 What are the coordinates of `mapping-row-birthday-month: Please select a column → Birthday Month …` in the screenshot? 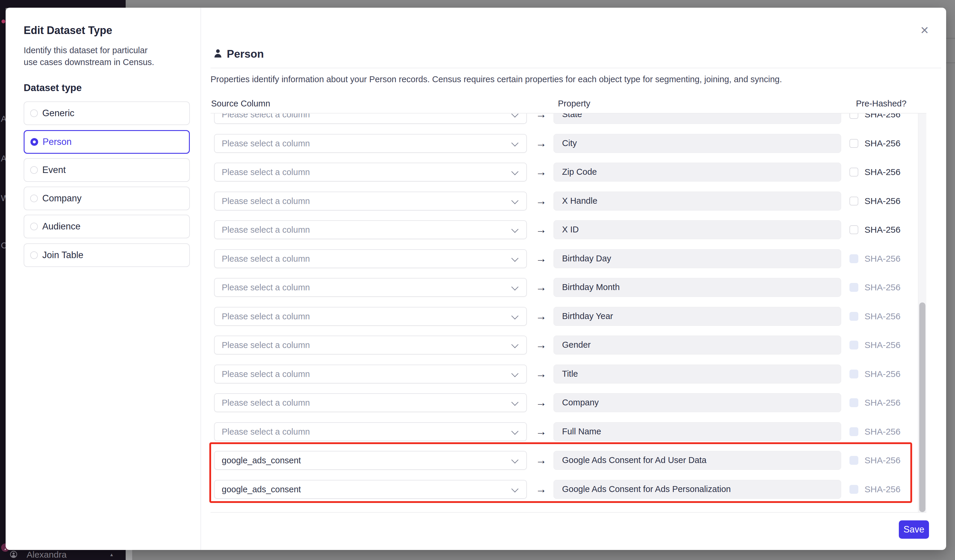 It's located at (564, 287).